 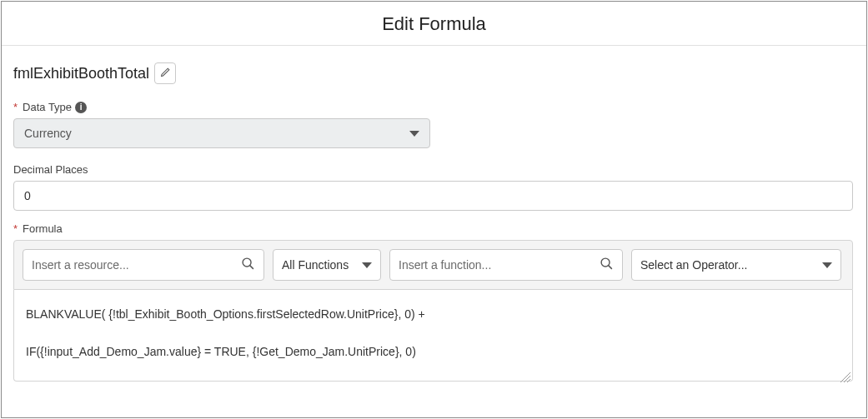 What do you see at coordinates (434, 228) in the screenshot?
I see `formula-label: Formula` at bounding box center [434, 228].